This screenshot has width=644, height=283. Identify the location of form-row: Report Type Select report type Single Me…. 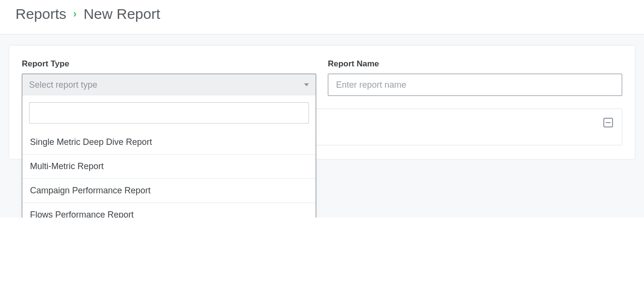
(322, 78).